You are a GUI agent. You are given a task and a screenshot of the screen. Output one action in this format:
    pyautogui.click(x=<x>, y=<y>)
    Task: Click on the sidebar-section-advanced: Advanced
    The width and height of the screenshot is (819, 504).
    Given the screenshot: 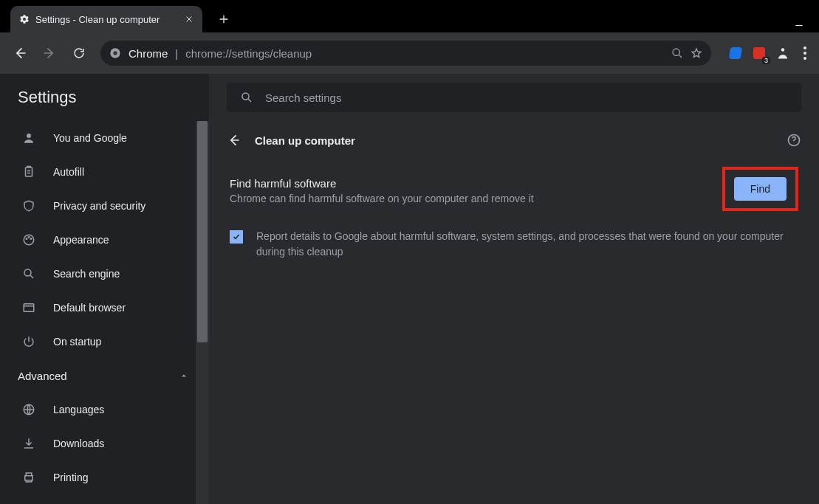 What is the action you would take?
    pyautogui.click(x=105, y=376)
    